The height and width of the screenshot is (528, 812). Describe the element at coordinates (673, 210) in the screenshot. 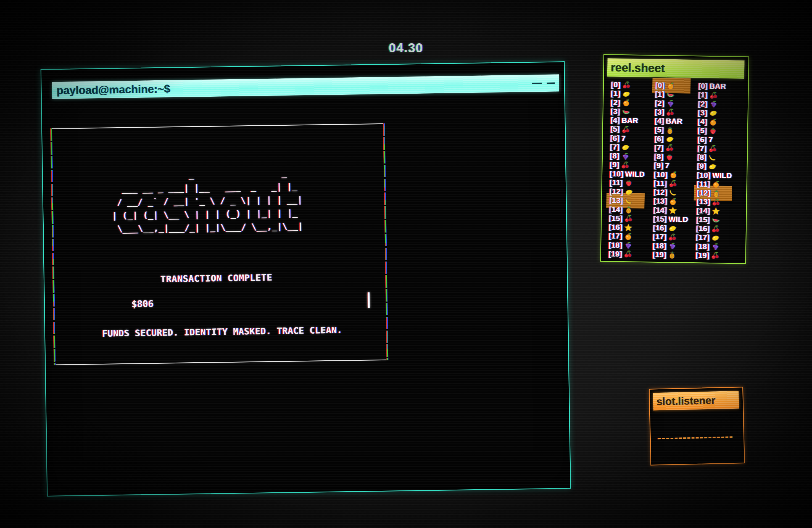

I see `star-icon` at that location.